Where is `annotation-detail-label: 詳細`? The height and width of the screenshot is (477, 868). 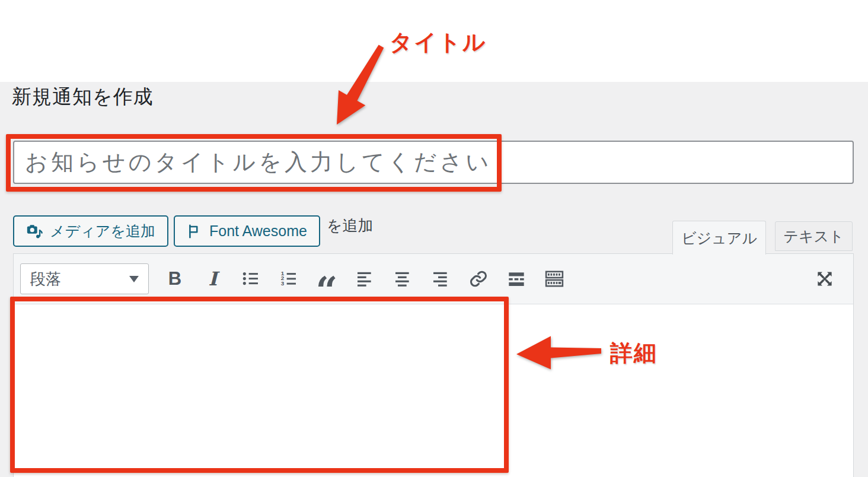 annotation-detail-label: 詳細 is located at coordinates (634, 354).